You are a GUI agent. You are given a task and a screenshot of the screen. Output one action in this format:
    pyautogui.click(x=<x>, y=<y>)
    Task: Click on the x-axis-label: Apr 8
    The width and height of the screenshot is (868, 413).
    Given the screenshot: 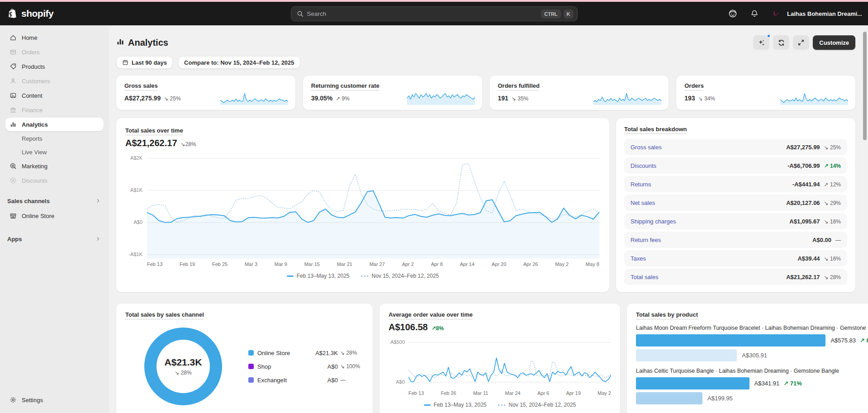 What is the action you would take?
    pyautogui.click(x=437, y=264)
    